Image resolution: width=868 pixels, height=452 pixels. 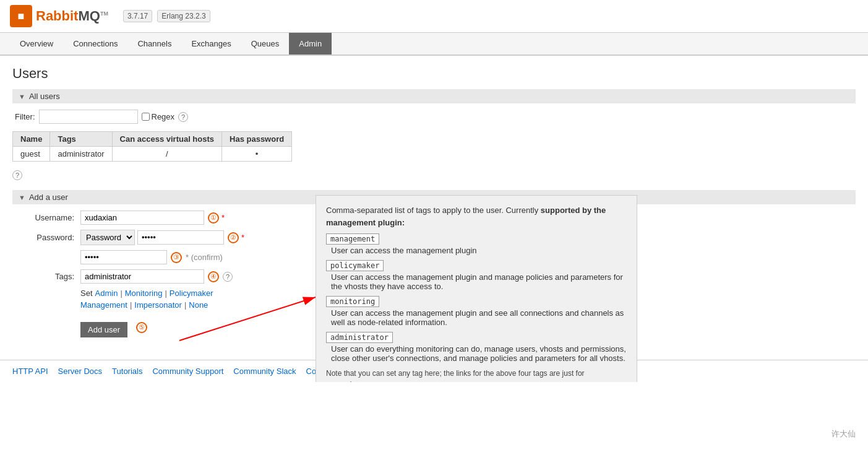 I want to click on tag-impersonator-link: Impersonator, so click(x=158, y=305).